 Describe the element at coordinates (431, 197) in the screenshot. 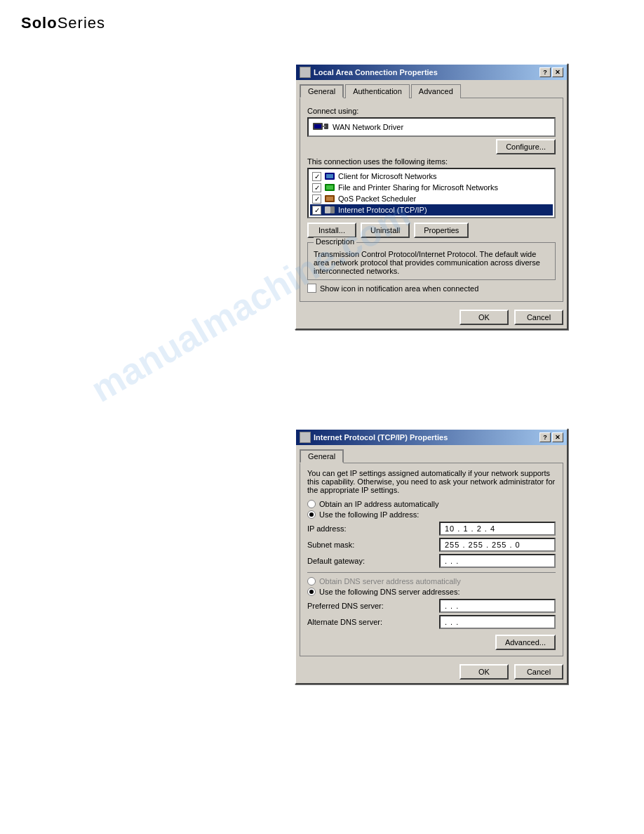

I see `local-area-connection-dialog: Local Area Connection Properties ? ✕ Gen…` at that location.